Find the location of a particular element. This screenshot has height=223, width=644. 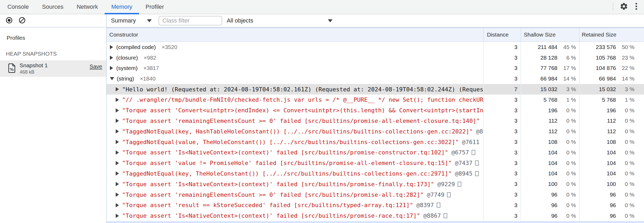

retained-size-percent: 14 % is located at coordinates (625, 79).